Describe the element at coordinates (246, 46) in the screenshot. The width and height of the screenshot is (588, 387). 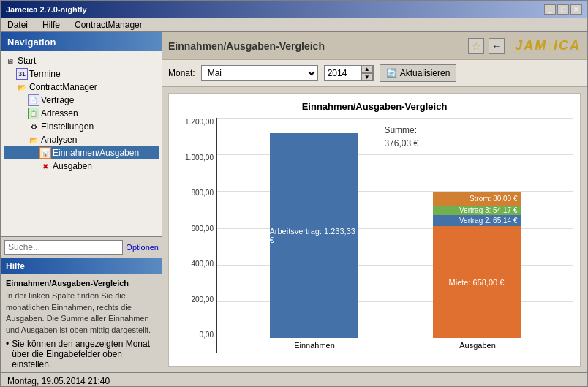
I see `header-left: Einnahmen/Ausgaben-Vergleich` at that location.